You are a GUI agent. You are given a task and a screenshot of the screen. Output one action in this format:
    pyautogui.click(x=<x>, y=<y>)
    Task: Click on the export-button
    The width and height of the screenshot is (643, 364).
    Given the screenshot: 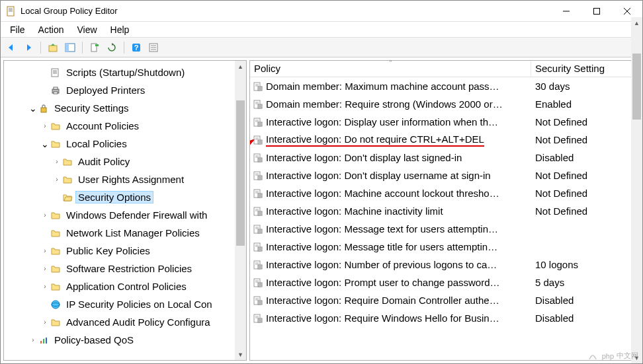 What is the action you would take?
    pyautogui.click(x=95, y=48)
    